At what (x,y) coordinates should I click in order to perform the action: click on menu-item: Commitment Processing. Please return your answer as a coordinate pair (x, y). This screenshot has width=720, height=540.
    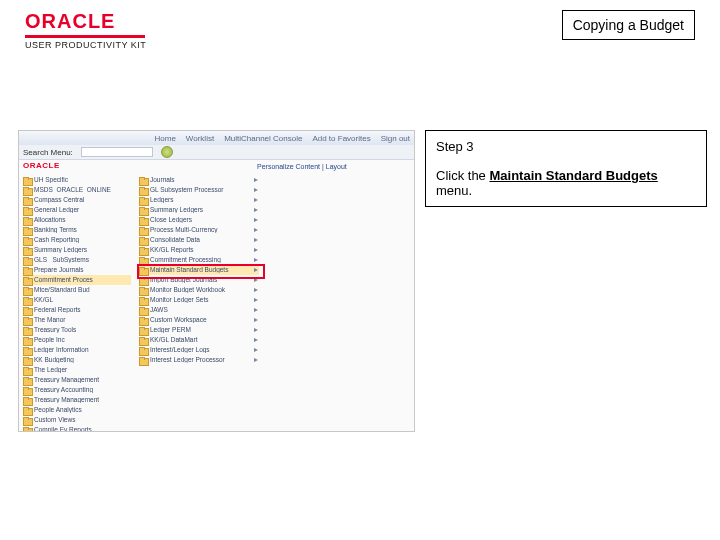
    Looking at the image, I should click on (199, 260).